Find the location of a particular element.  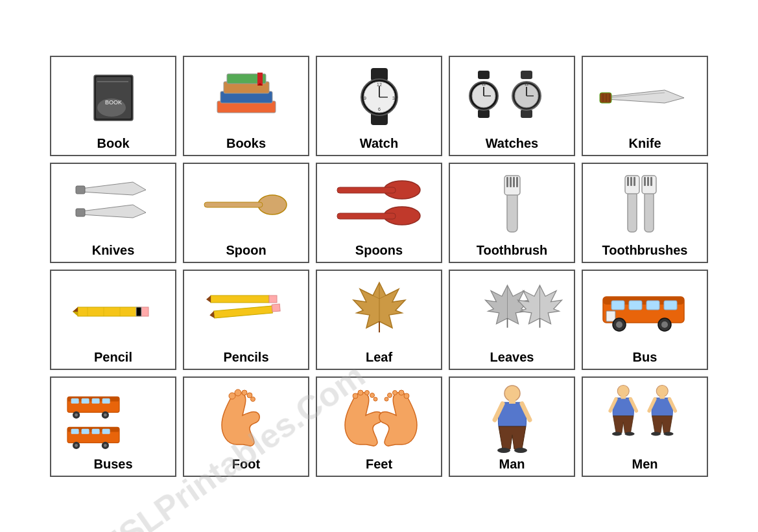

watch-label: Watch is located at coordinates (379, 144).